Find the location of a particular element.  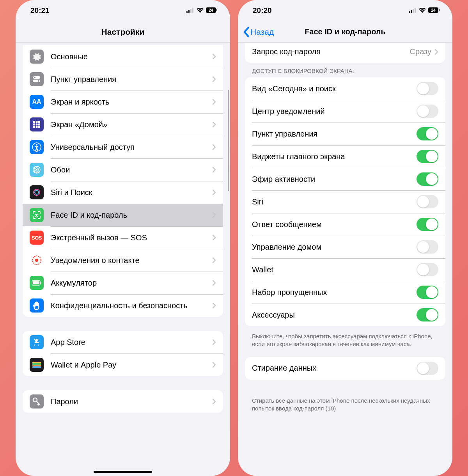

sos-icon: SOS is located at coordinates (37, 238).